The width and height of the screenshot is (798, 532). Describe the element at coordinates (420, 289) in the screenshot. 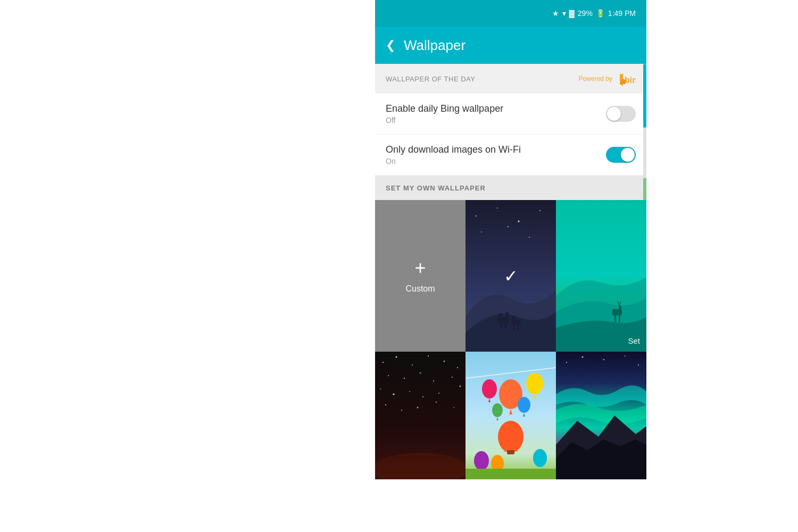

I see `custom-label: Custom` at that location.